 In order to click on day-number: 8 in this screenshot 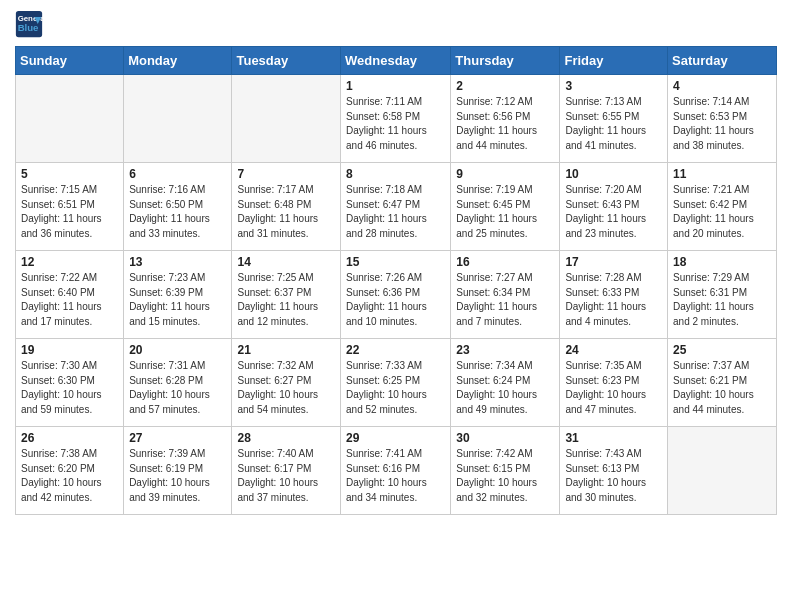, I will do `click(396, 174)`.